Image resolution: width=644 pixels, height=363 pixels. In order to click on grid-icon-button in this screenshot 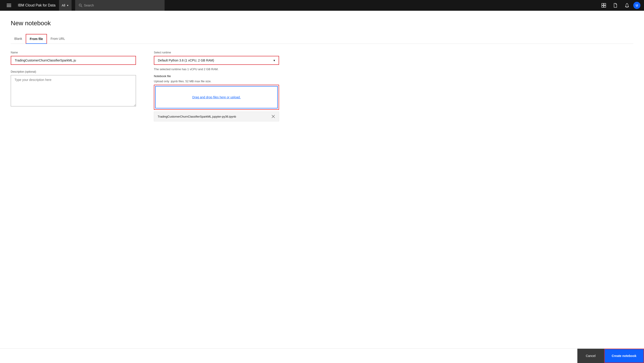, I will do `click(604, 5)`.